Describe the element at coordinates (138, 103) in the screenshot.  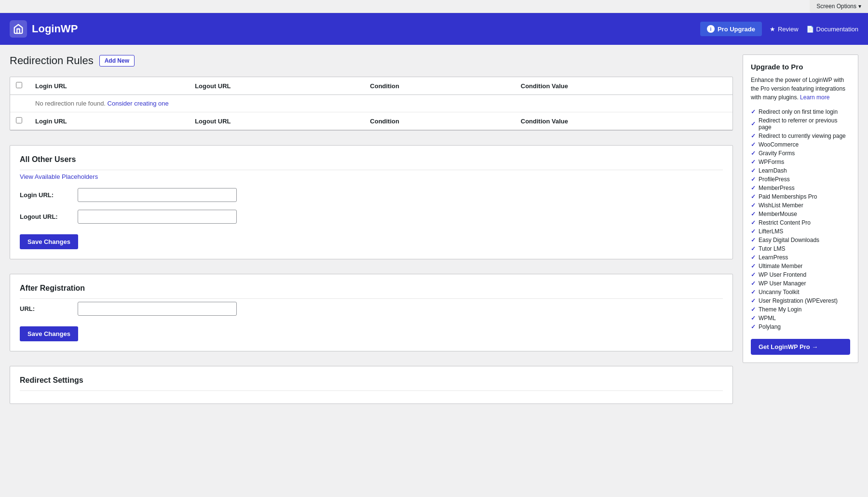
I see `create-one-link: Consider creating one` at that location.